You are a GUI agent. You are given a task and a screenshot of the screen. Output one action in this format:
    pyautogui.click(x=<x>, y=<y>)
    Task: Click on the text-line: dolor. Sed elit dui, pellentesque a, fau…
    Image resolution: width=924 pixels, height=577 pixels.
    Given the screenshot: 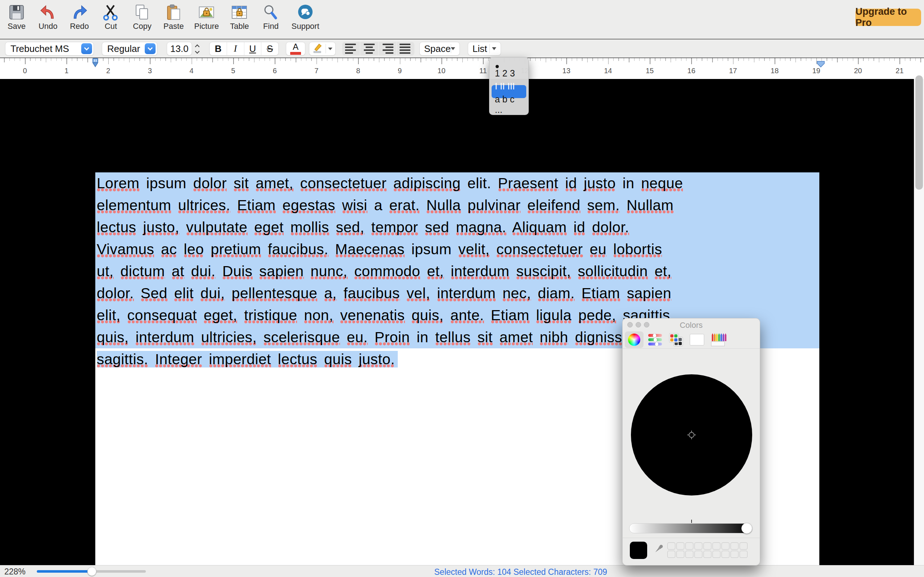 What is the action you would take?
    pyautogui.click(x=457, y=293)
    